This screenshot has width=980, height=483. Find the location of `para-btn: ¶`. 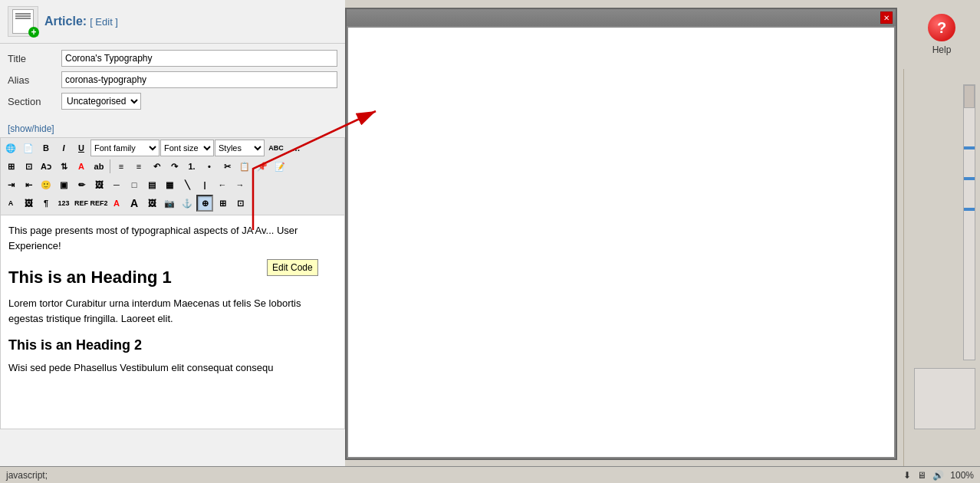

para-btn: ¶ is located at coordinates (46, 203).